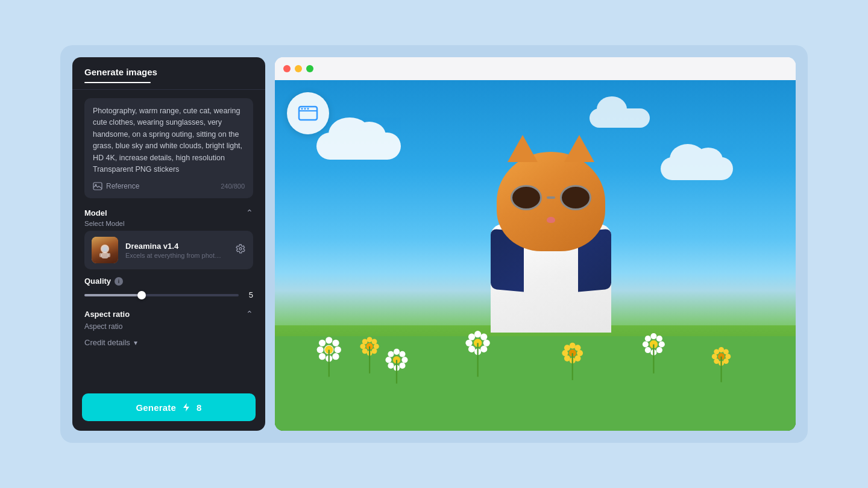 Image resolution: width=868 pixels, height=488 pixels. I want to click on credit-details-row: Credit details ▾, so click(169, 342).